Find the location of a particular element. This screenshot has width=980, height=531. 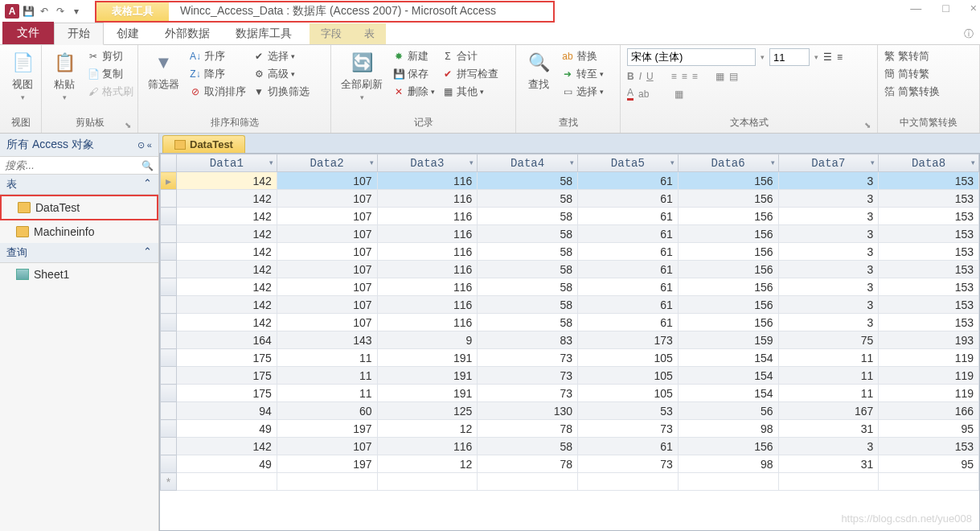

nav-item-machineinfo: Machineinfo is located at coordinates (79, 232).